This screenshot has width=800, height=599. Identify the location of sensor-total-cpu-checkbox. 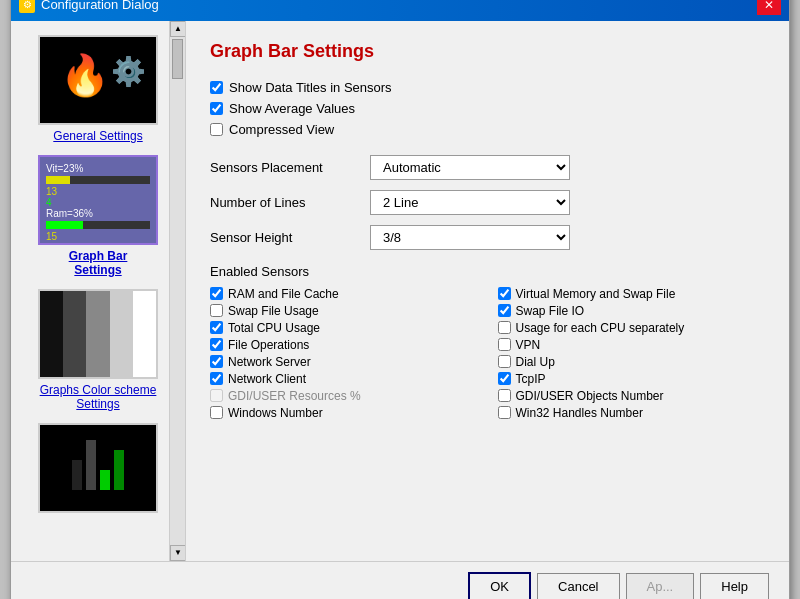
(216, 328).